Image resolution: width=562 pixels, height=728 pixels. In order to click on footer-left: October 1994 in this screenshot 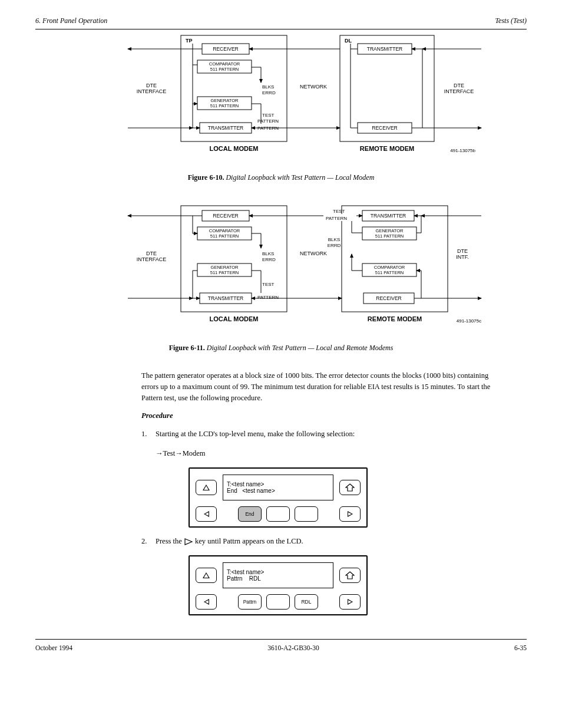, I will do `click(54, 648)`.